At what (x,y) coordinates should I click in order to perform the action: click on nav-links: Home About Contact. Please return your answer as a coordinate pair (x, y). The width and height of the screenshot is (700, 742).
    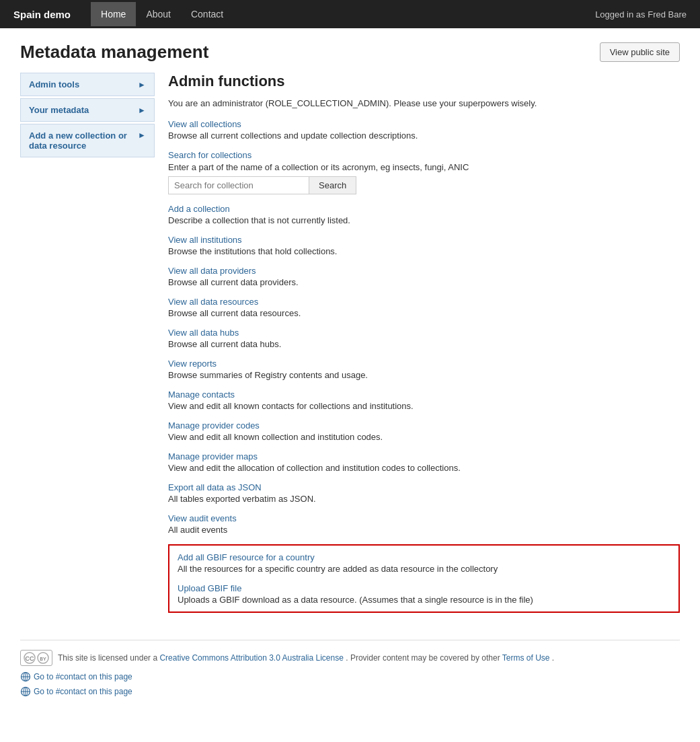
    Looking at the image, I should click on (343, 14).